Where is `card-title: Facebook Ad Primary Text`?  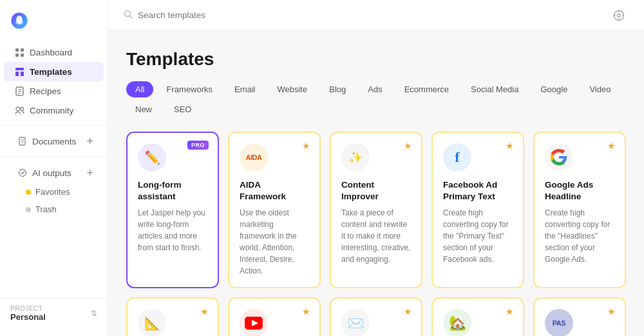
card-title: Facebook Ad Primary Text is located at coordinates (478, 191).